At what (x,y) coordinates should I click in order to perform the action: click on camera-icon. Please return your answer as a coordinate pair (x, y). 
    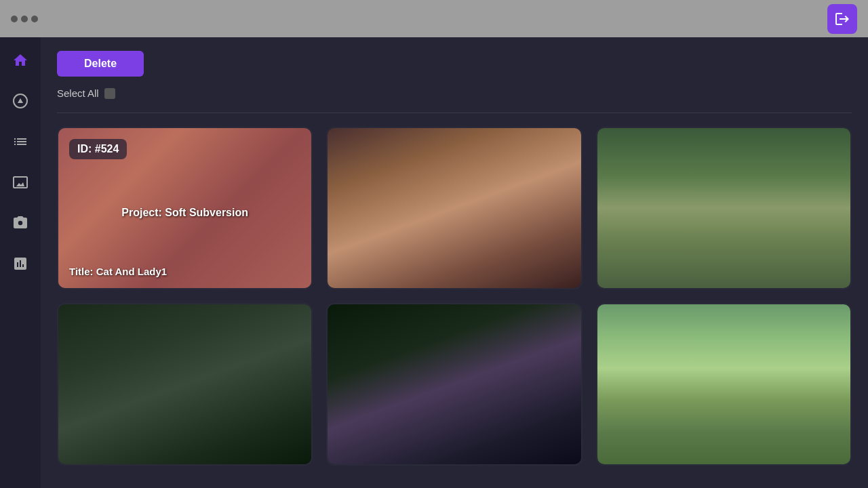
    Looking at the image, I should click on (20, 223).